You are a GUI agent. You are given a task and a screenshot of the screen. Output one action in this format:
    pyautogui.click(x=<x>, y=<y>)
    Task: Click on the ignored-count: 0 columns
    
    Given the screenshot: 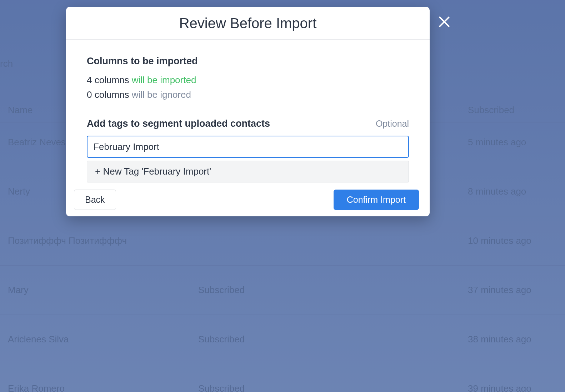 What is the action you would take?
    pyautogui.click(x=108, y=95)
    